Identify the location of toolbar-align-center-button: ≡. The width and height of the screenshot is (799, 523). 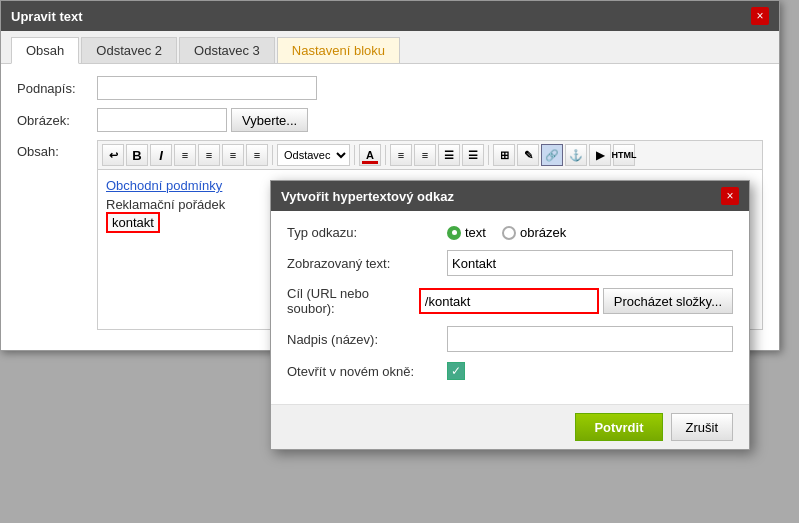
(209, 155).